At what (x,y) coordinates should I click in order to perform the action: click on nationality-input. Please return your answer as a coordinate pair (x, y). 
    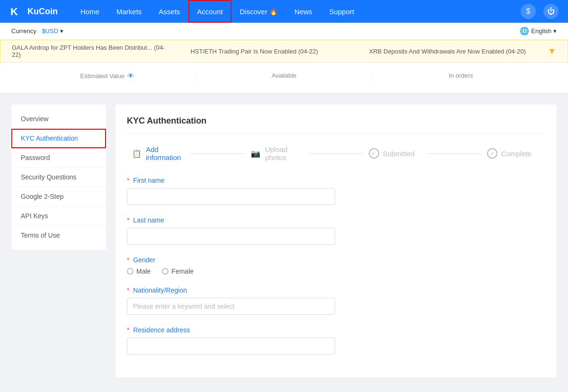
    Looking at the image, I should click on (231, 306).